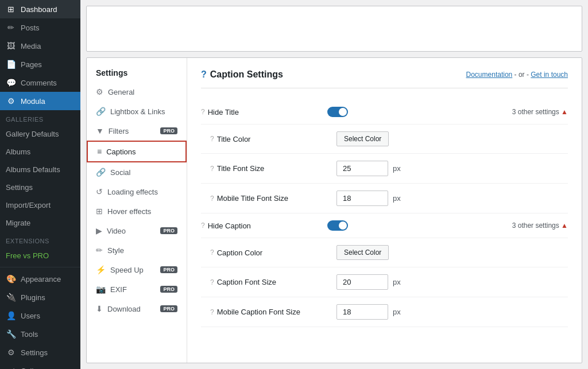 Image resolution: width=588 pixels, height=369 pixels. What do you see at coordinates (11, 28) in the screenshot?
I see `posts-icon: ✏` at bounding box center [11, 28].